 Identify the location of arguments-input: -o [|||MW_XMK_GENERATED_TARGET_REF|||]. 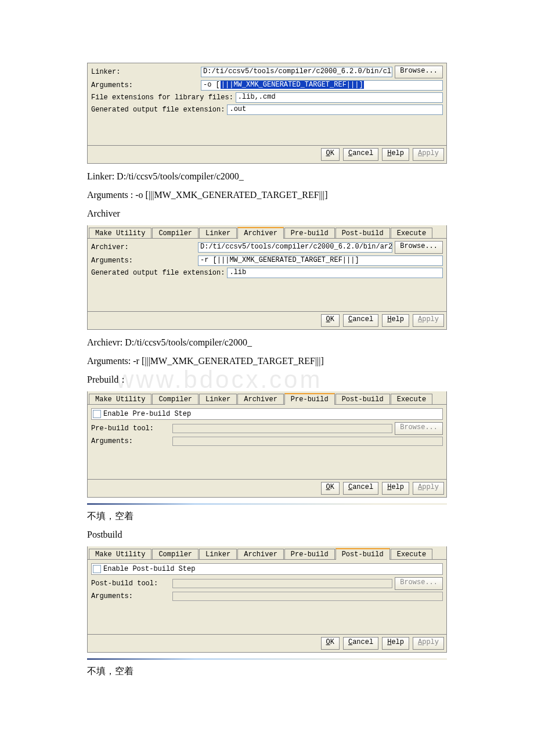
(322, 85).